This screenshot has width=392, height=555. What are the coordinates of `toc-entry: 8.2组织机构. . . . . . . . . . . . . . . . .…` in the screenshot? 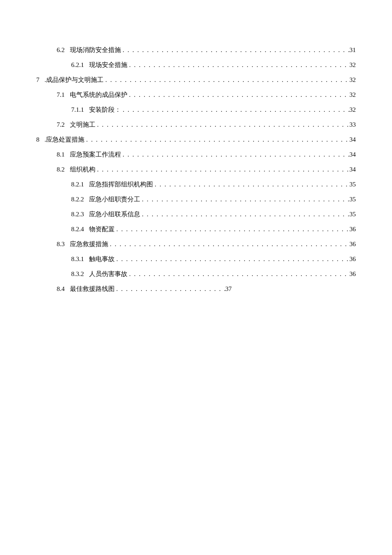 It's located at (196, 169).